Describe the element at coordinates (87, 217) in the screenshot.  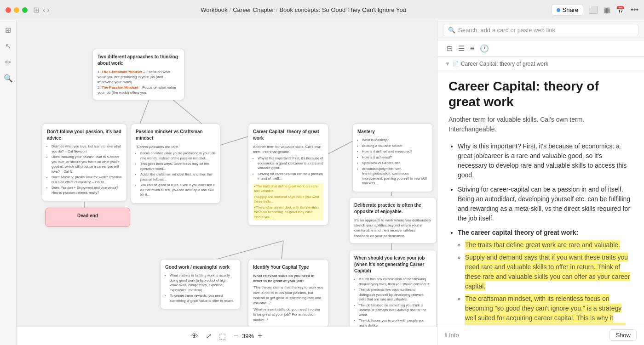
I see `dead-end-card: Dead end` at that location.